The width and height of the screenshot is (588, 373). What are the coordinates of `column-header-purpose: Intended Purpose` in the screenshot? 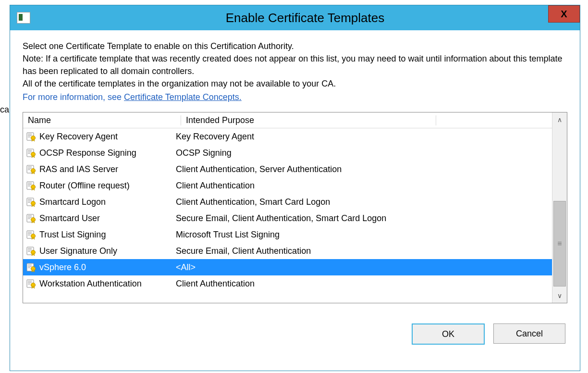 It's located at (308, 120).